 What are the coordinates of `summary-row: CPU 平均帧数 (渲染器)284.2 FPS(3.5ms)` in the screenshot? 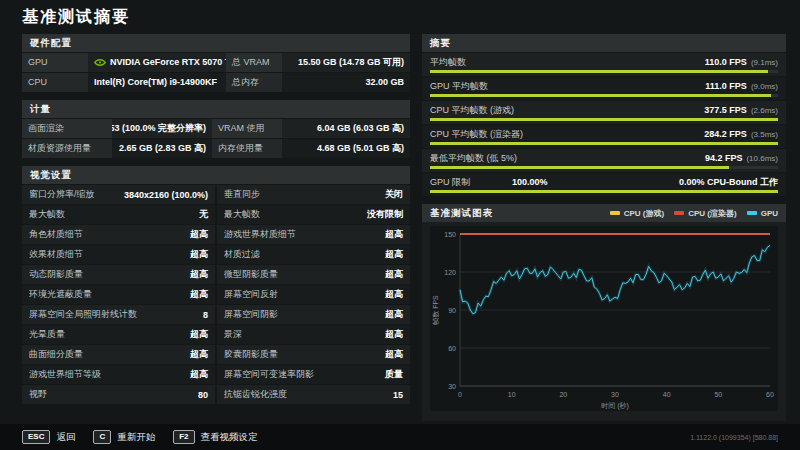 It's located at (604, 136).